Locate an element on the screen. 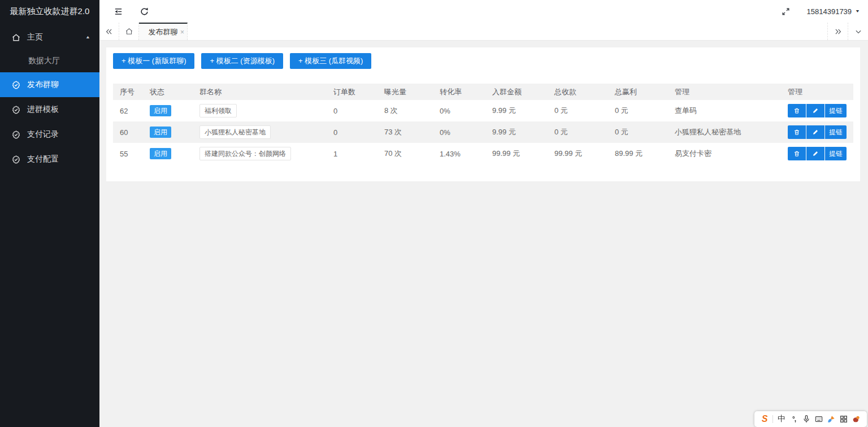 This screenshot has height=427, width=868. ime-mascot-icon is located at coordinates (856, 419).